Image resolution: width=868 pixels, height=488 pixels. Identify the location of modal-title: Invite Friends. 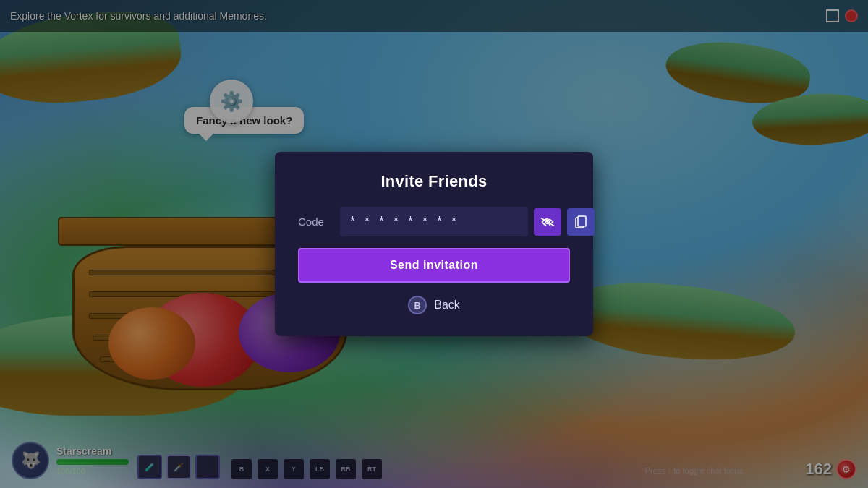
(434, 181).